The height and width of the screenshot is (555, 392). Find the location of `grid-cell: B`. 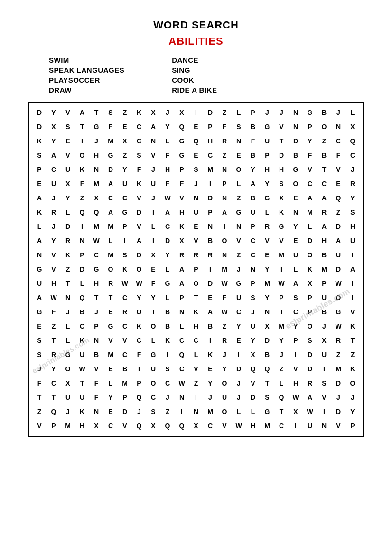

grid-cell: B is located at coordinates (210, 241).